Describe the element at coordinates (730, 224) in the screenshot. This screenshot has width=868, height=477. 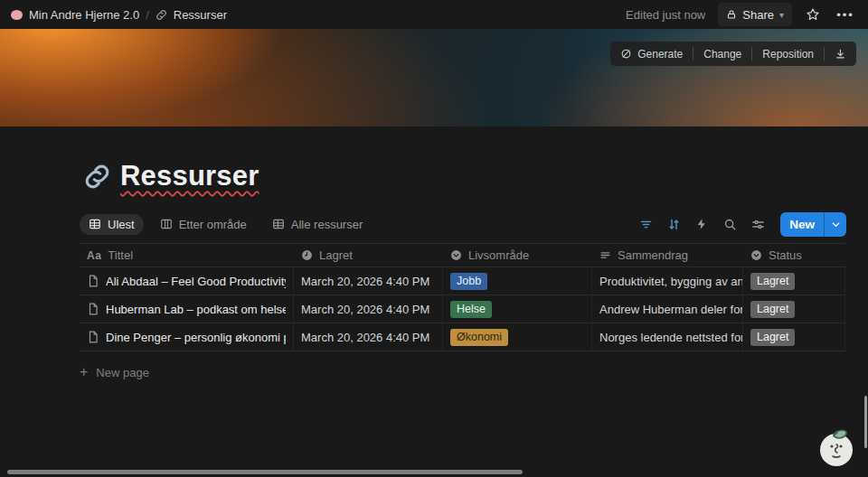
I see `search-button` at that location.